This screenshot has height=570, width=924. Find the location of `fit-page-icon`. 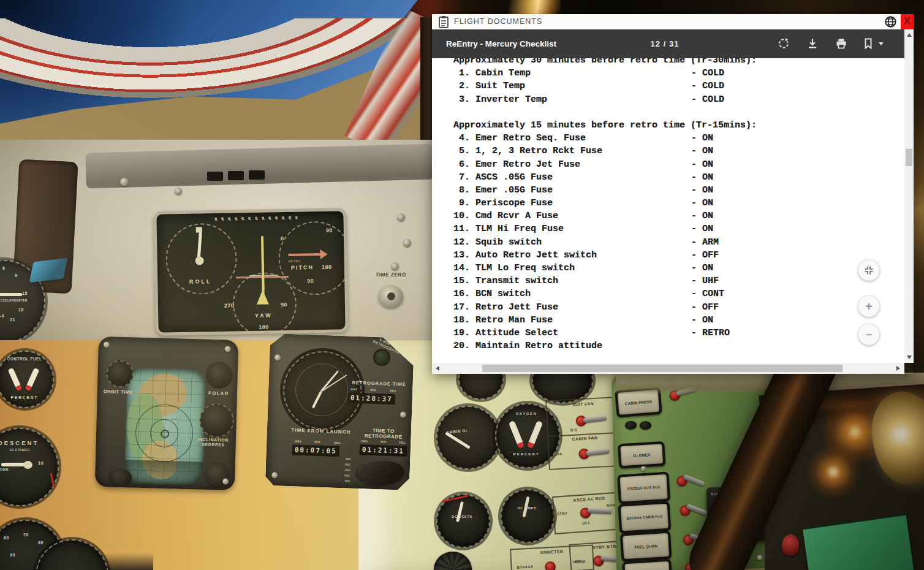

fit-page-icon is located at coordinates (869, 270).